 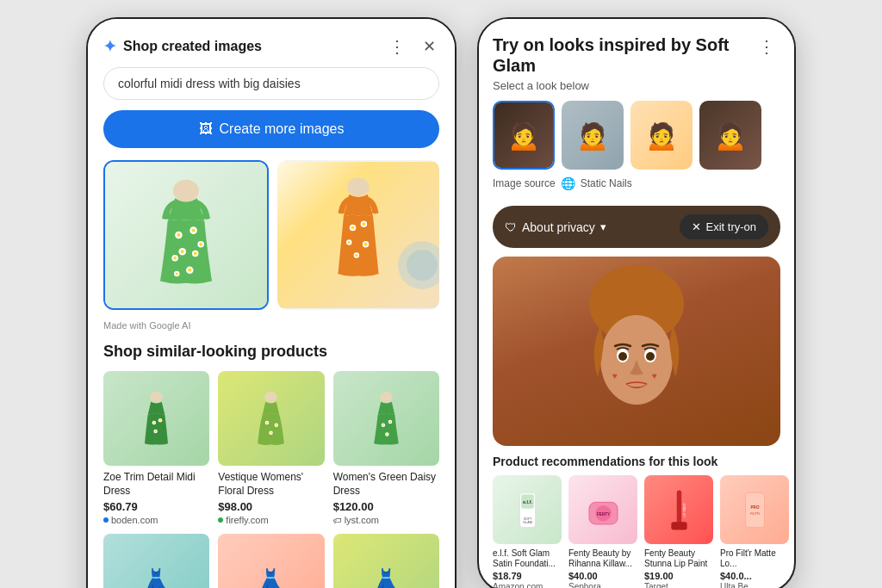 I want to click on look-thumb-face-4: 🙍, so click(x=730, y=135).